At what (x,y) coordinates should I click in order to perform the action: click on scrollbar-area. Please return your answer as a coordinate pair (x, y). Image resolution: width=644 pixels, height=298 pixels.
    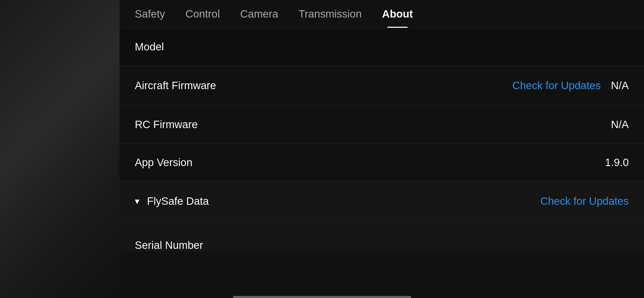
    Looking at the image, I should click on (382, 226).